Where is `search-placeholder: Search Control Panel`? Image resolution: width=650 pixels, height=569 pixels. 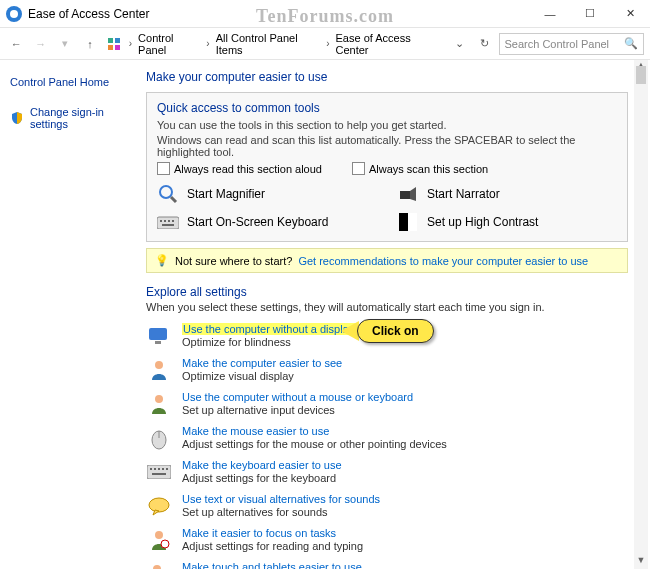
search-placeholder: Search Control Panel is located at coordinates (558, 44).